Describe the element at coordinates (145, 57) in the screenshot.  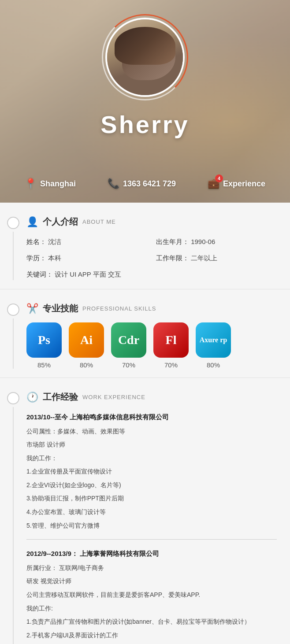
I see `avatar-photo` at that location.